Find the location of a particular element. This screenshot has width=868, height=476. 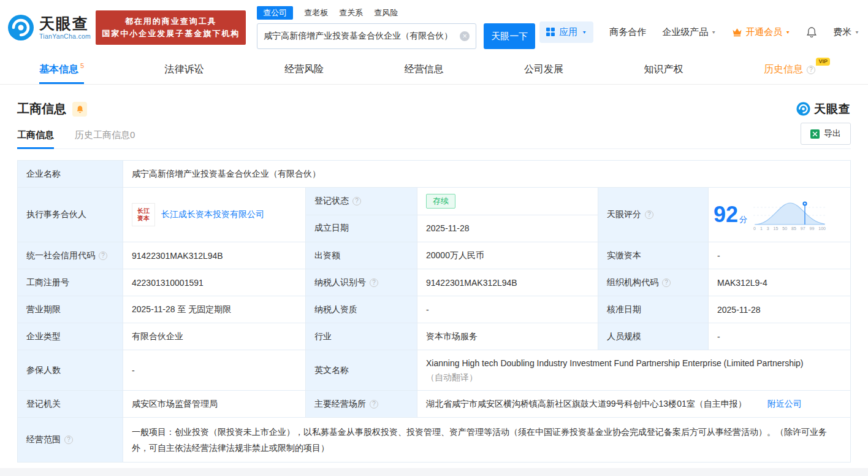

export-button: 导出 is located at coordinates (826, 134).